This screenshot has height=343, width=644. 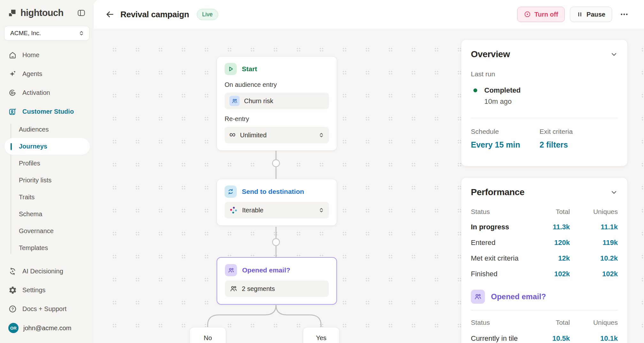 What do you see at coordinates (518, 297) in the screenshot?
I see `tile-title-link: Opened email?` at bounding box center [518, 297].